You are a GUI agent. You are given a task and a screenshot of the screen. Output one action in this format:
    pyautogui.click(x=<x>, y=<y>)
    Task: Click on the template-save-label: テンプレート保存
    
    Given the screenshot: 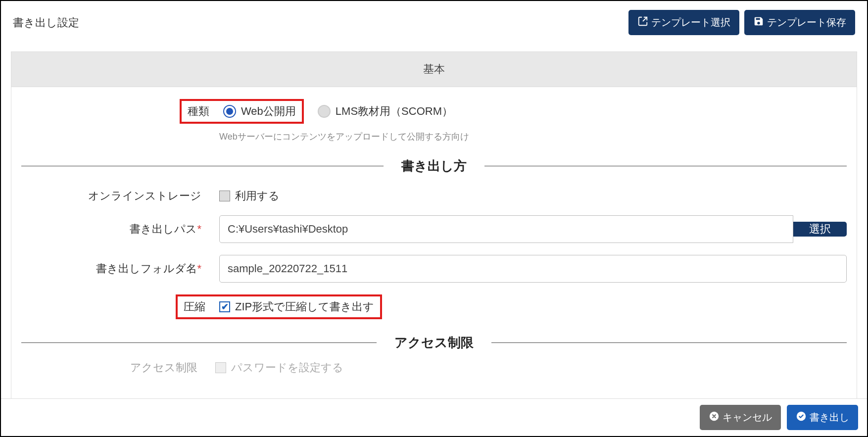 What is the action you would take?
    pyautogui.click(x=807, y=23)
    